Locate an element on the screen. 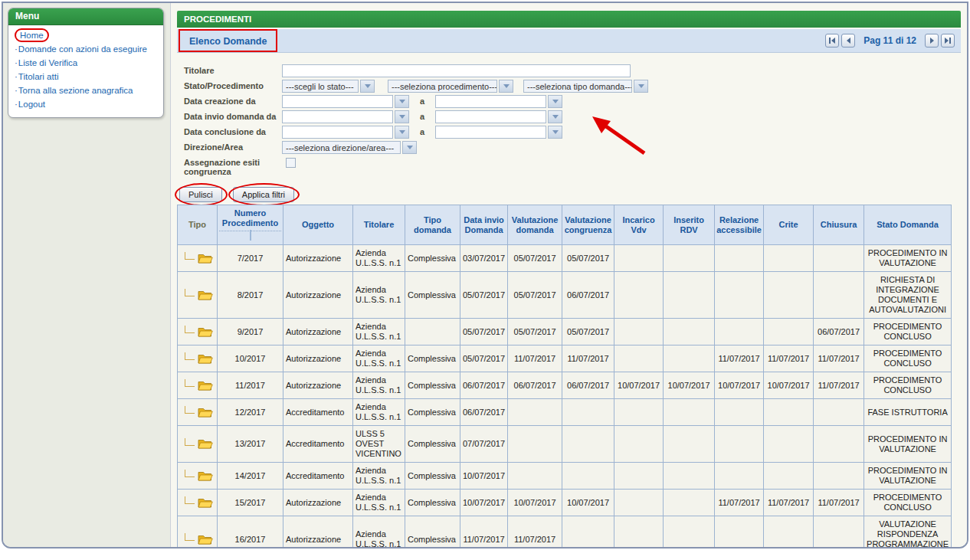 The width and height of the screenshot is (970, 560). column-header-data_invio: Data invio Domanda is located at coordinates (484, 225).